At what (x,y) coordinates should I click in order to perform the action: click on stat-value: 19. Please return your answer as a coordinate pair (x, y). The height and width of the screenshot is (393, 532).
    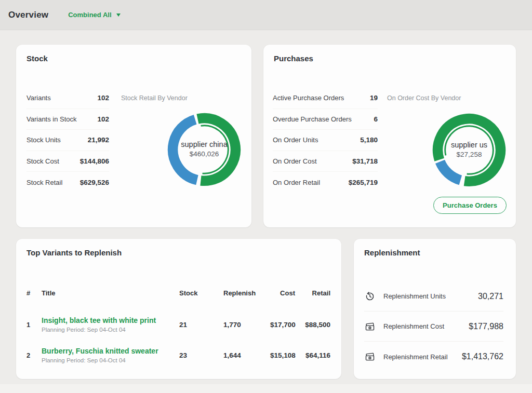
    Looking at the image, I should click on (374, 98).